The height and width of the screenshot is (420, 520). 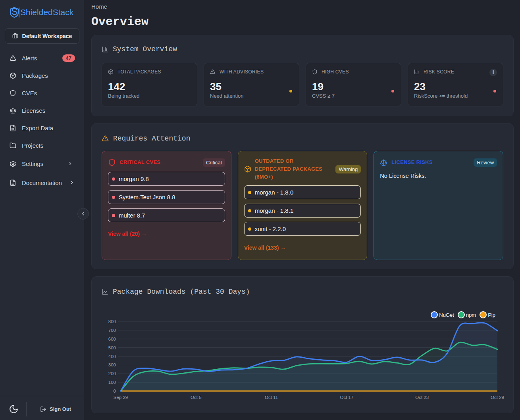 I want to click on svg-text: 100, so click(x=112, y=382).